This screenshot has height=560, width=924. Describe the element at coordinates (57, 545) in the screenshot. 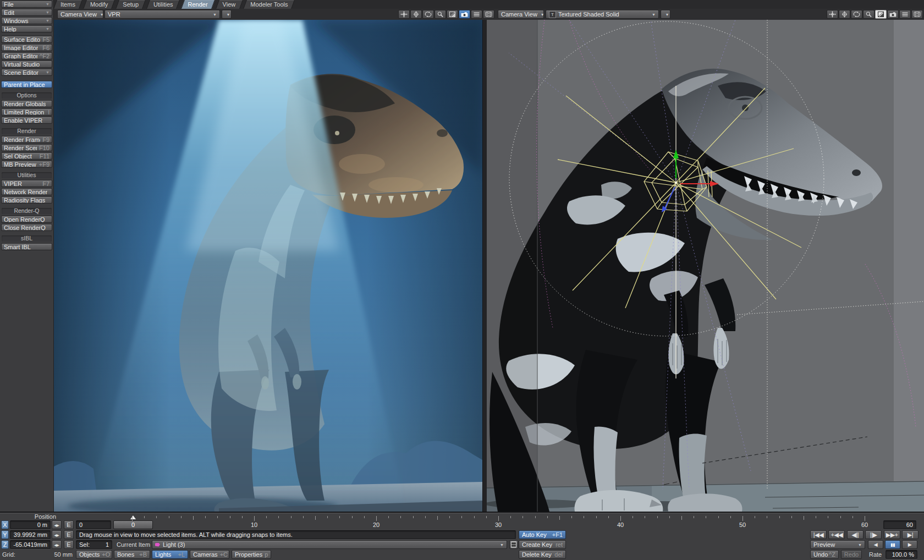

I see `z-nudge-stepper: ◀▶` at that location.